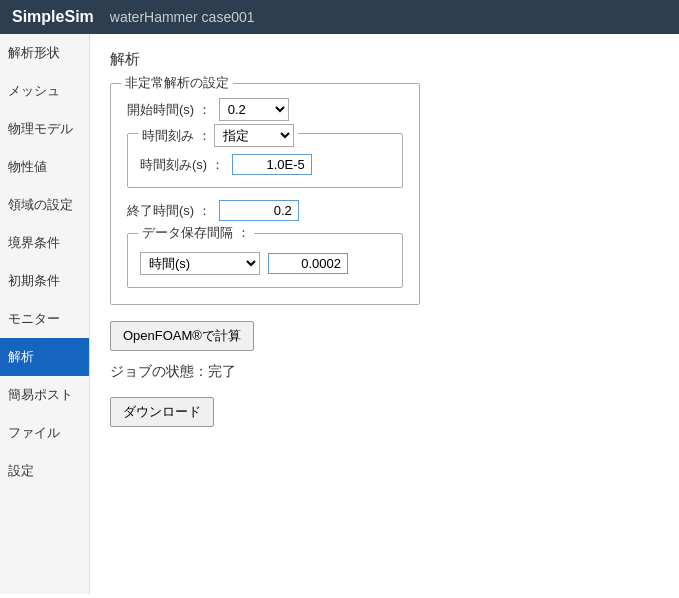  What do you see at coordinates (196, 233) in the screenshot?
I see `save-interval-legend: データ保存間隔 ：` at bounding box center [196, 233].